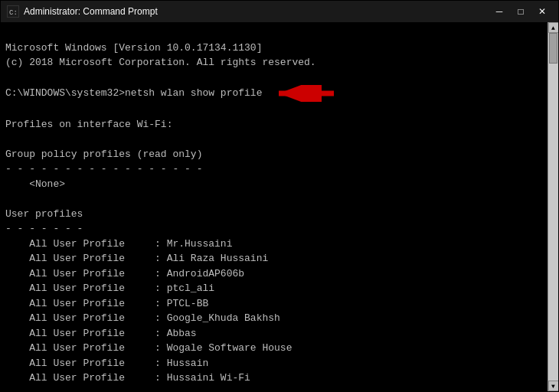  What do you see at coordinates (521, 11) in the screenshot?
I see `maximize-button: □` at bounding box center [521, 11].